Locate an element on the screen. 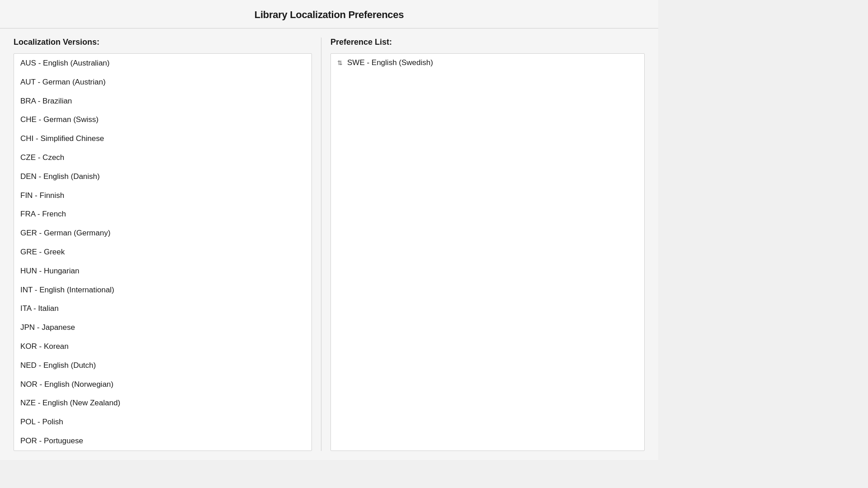  list-item: GRE - Greek is located at coordinates (163, 252).